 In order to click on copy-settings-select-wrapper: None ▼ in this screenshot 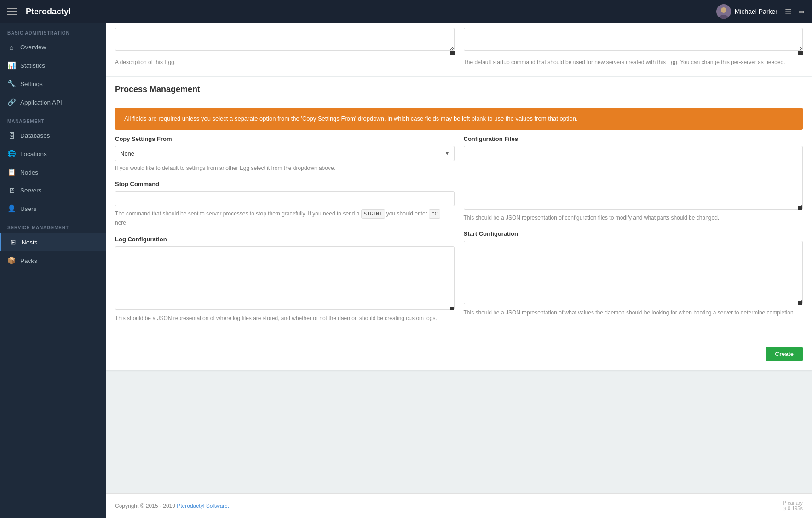, I will do `click(285, 154)`.